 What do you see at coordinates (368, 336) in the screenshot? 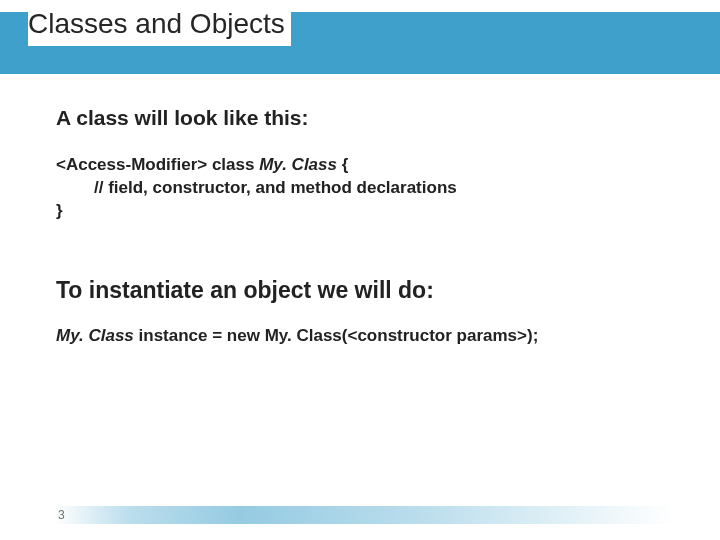
I see `instantiate-code: My. Class instance = new My. Class(<cons…` at bounding box center [368, 336].